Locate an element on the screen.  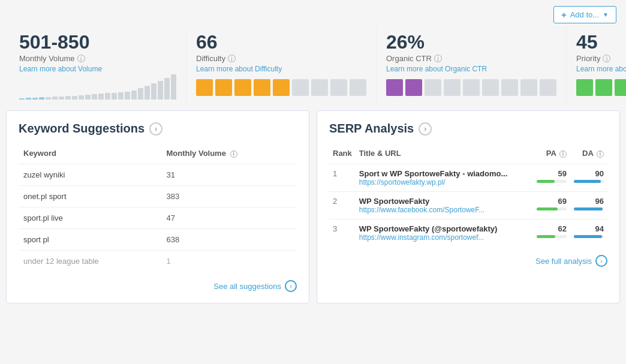
volume-cell: 638 is located at coordinates (229, 240).